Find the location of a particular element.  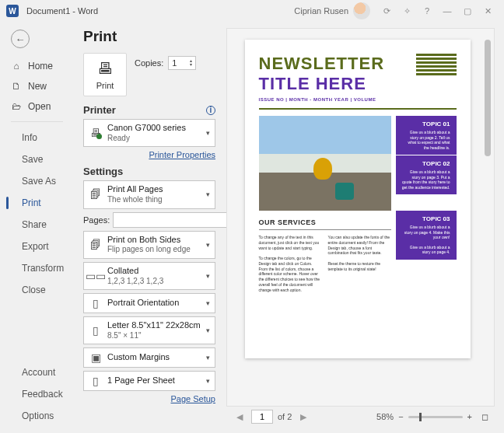

decorative-bars is located at coordinates (436, 65).